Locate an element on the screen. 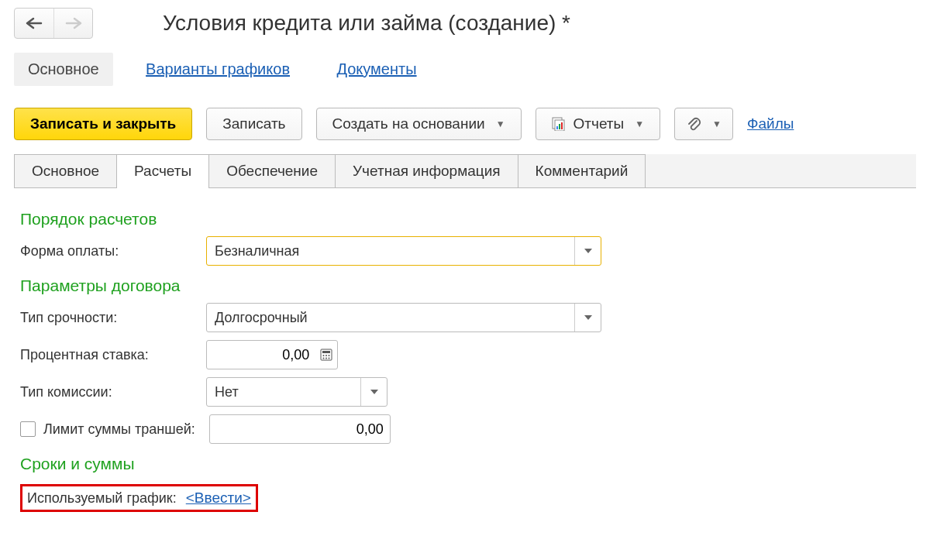  commission-label: Тип комиссии: is located at coordinates (113, 392).